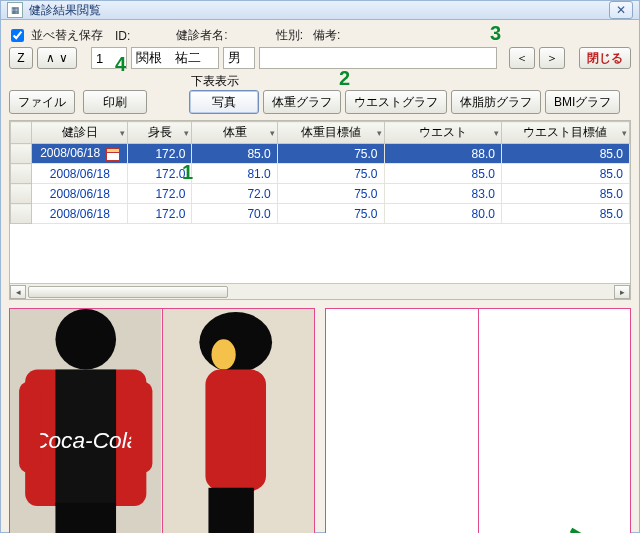 The width and height of the screenshot is (640, 533). What do you see at coordinates (239, 421) in the screenshot?
I see `photo-side` at bounding box center [239, 421].